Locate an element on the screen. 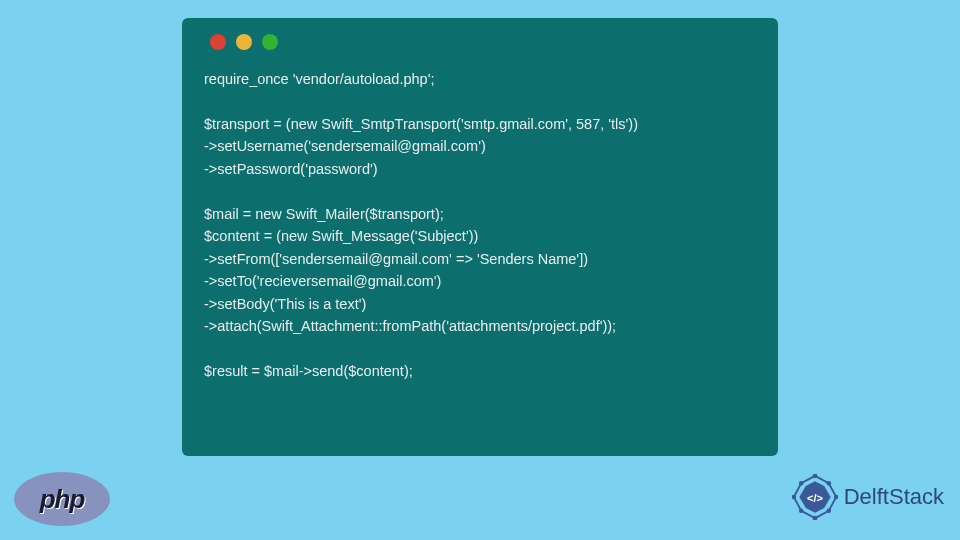 The width and height of the screenshot is (960, 540). code-line: $content = (new Swift_Message('Subject')… is located at coordinates (341, 236).